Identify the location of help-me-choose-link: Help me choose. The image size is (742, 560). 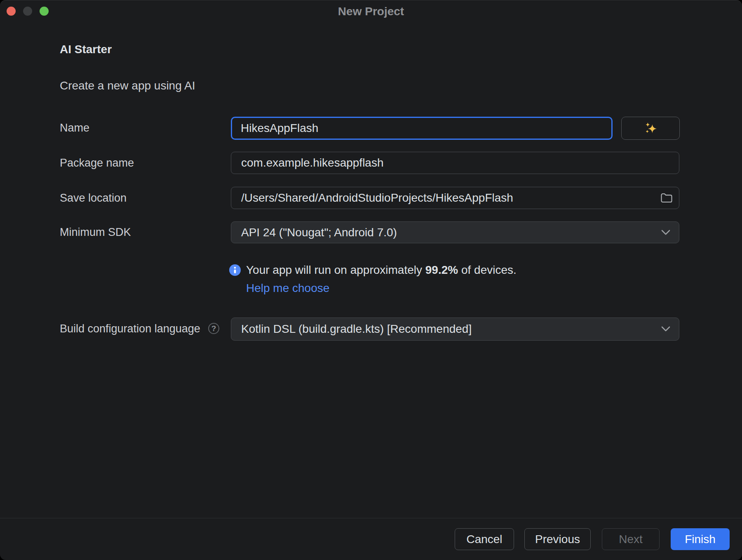
(288, 288).